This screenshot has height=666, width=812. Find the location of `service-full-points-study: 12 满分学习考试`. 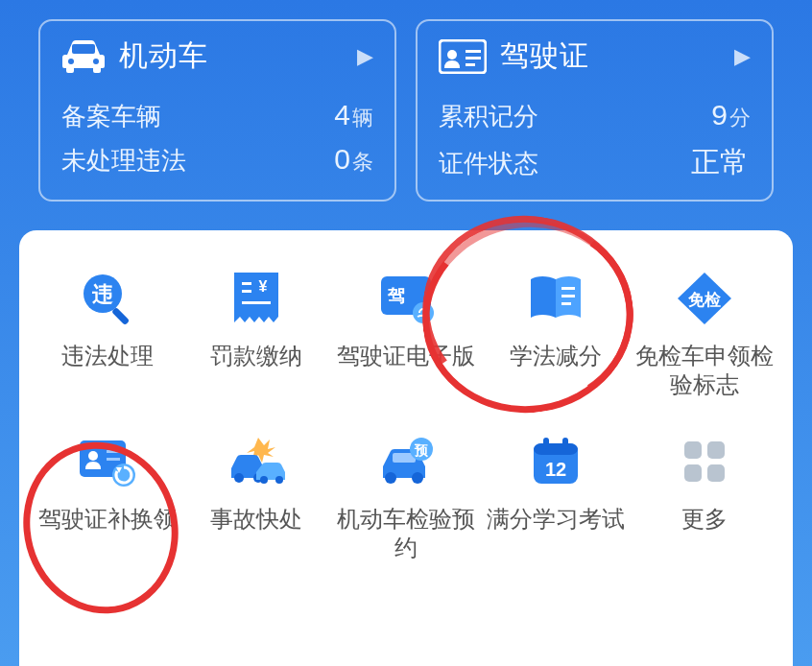

service-full-points-study: 12 满分学习考试 is located at coordinates (556, 497).